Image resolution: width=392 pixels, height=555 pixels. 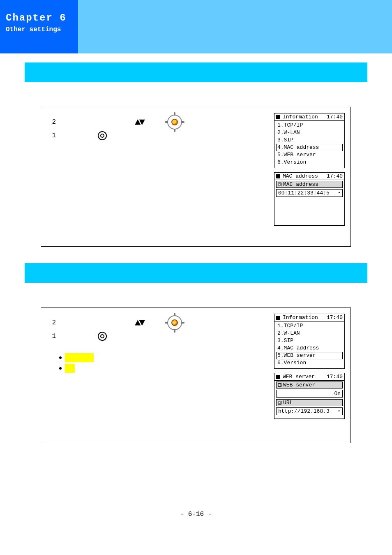 I want to click on lcd-webserver-screen: WEB server 17:40 WEB server On URL http:…, so click(x=309, y=396).